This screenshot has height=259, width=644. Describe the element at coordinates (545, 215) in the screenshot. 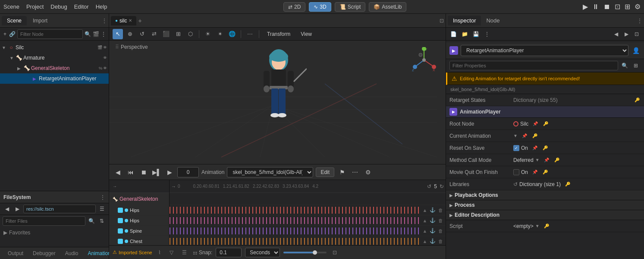

I see `section-editor-description: ▶ Editor Description` at that location.